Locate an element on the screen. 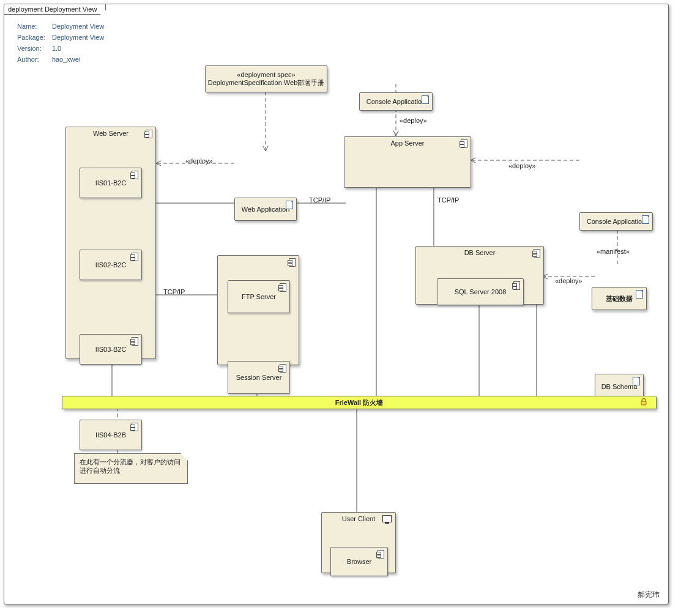 Image resolution: width=681 pixels, height=616 pixels. ftp-server: FTP Server is located at coordinates (259, 297).